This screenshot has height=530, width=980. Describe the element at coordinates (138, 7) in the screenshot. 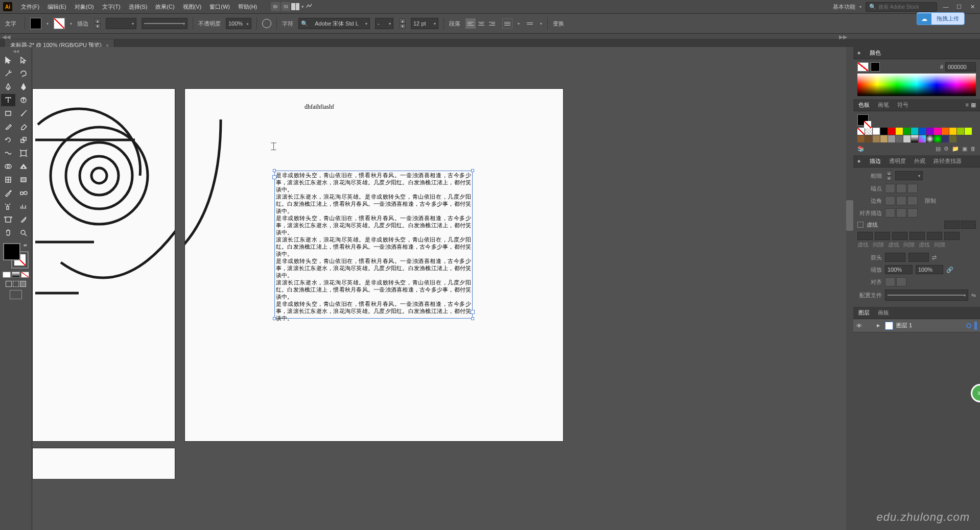

I see `menu-select: 选择(S)` at that location.